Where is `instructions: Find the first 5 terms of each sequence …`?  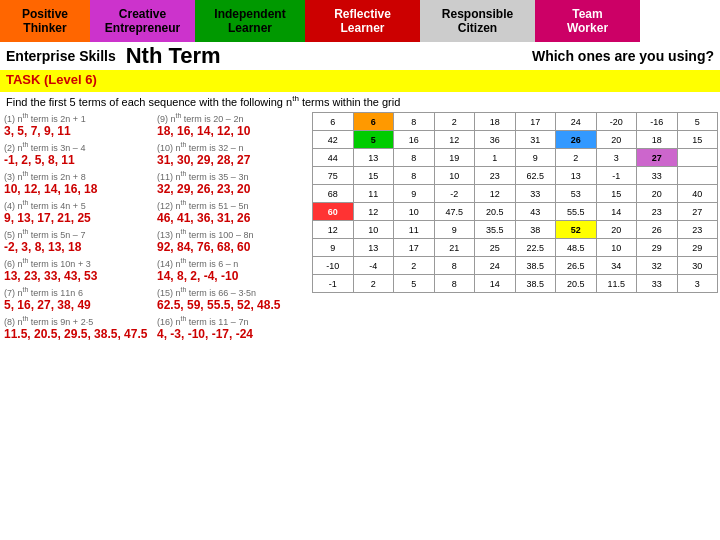 instructions: Find the first 5 terms of each sequence … is located at coordinates (360, 101).